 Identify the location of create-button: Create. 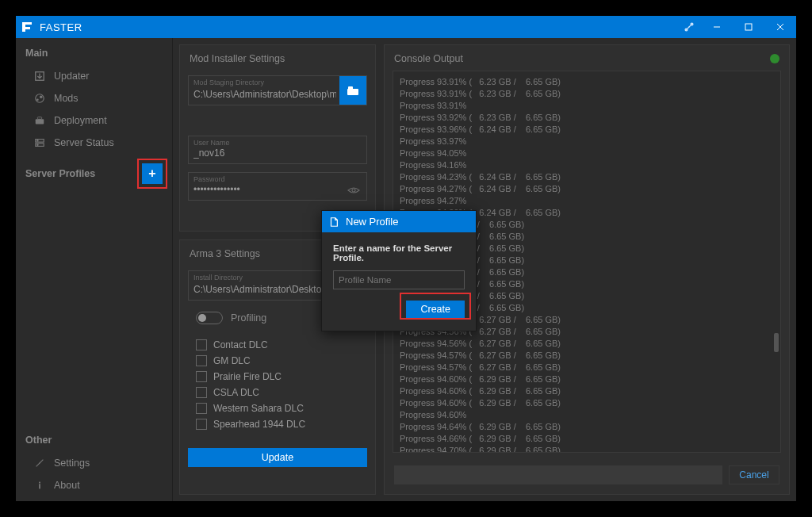
(435, 309).